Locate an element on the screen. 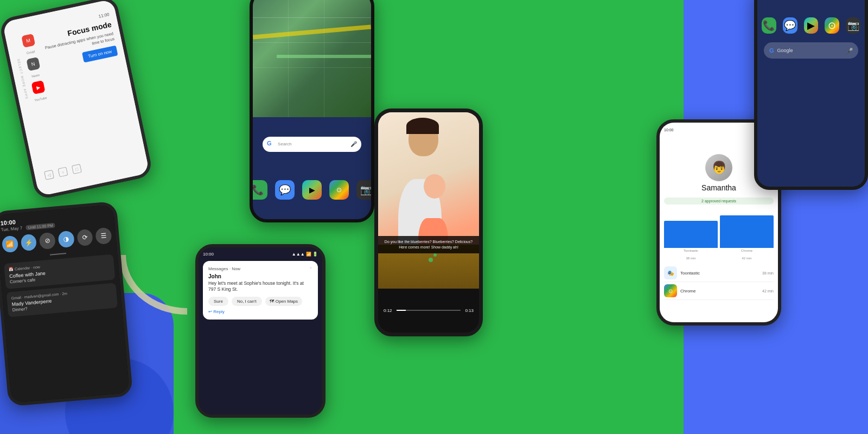 This screenshot has height=434, width=868. toontastic-time: 38 min is located at coordinates (768, 273).